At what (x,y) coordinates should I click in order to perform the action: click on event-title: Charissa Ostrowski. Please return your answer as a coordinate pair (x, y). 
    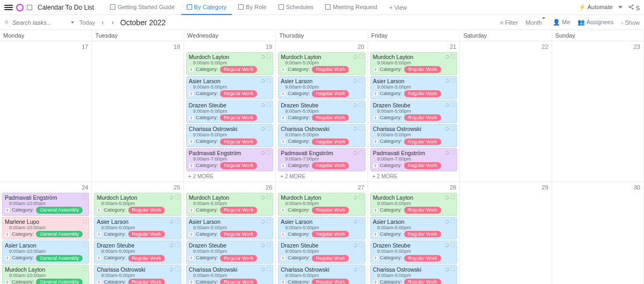
    Looking at the image, I should click on (414, 270).